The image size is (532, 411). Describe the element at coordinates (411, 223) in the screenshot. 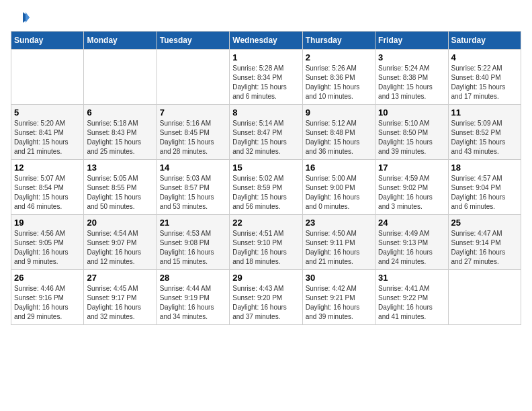

I see `day-number: 24` at that location.